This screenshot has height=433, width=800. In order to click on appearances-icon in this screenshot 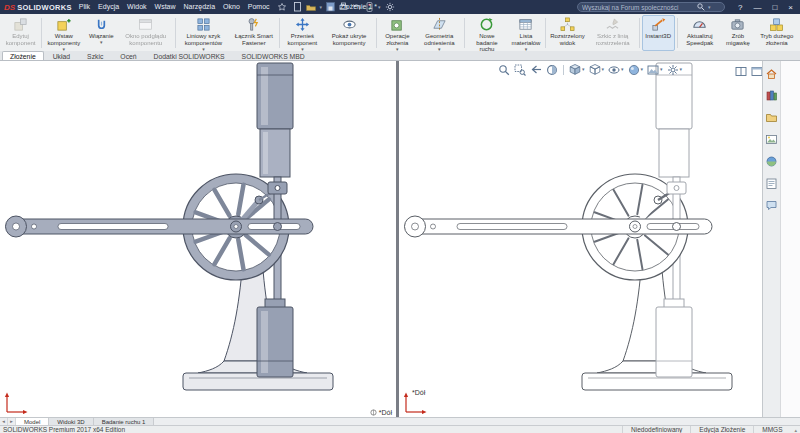, I will do `click(772, 163)`.